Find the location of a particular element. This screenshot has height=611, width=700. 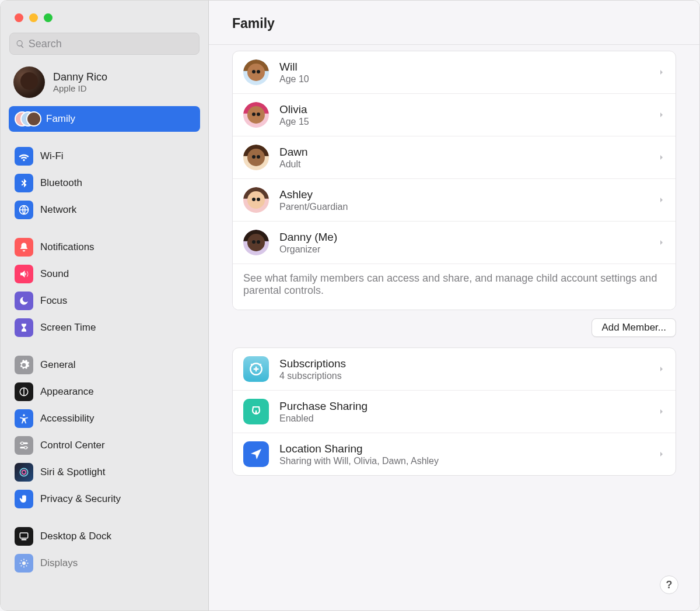

member-row-ashley: Ashley Parent/Guardian is located at coordinates (454, 201).